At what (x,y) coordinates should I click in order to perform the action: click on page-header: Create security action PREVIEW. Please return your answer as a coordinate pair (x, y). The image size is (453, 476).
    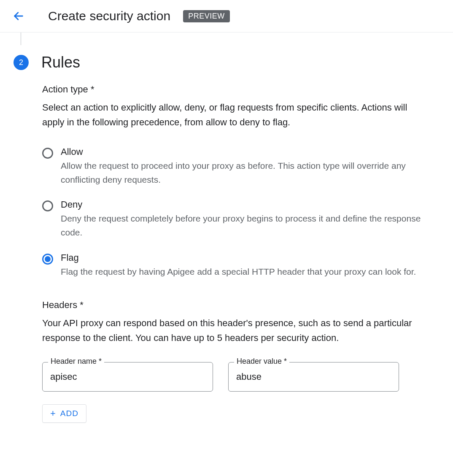
    Looking at the image, I should click on (227, 16).